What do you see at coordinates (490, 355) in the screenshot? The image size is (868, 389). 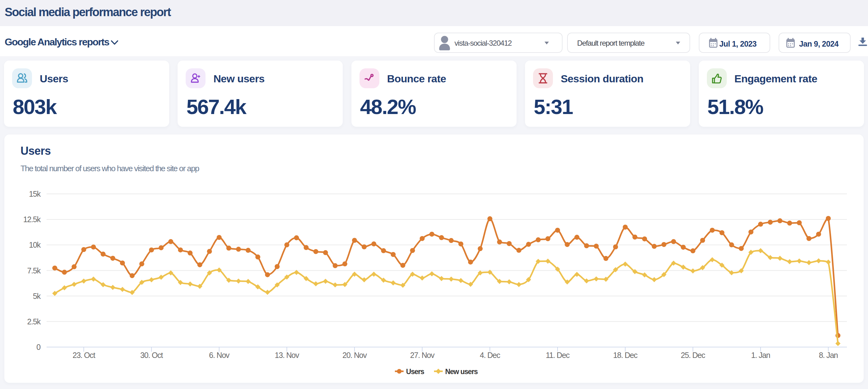 I see `svg-text: 4. Dec` at bounding box center [490, 355].